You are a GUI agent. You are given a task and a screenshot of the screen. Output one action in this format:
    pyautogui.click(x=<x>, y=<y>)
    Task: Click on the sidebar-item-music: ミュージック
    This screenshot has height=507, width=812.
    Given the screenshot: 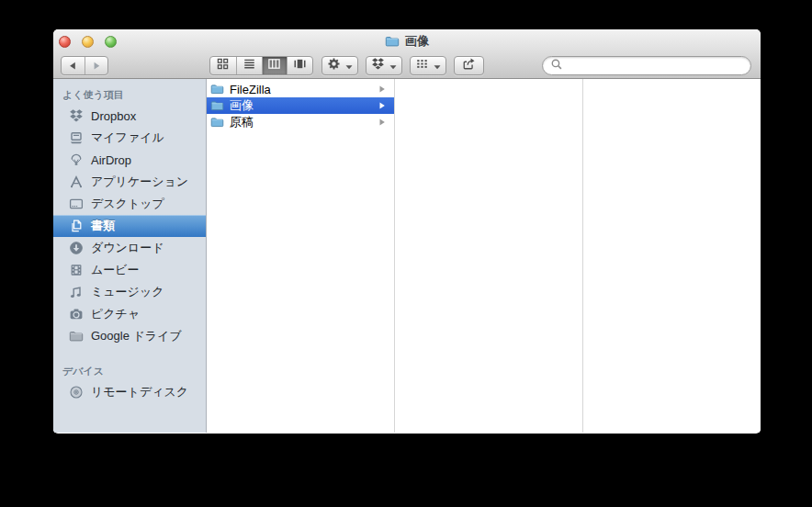 What is the action you would take?
    pyautogui.click(x=130, y=292)
    